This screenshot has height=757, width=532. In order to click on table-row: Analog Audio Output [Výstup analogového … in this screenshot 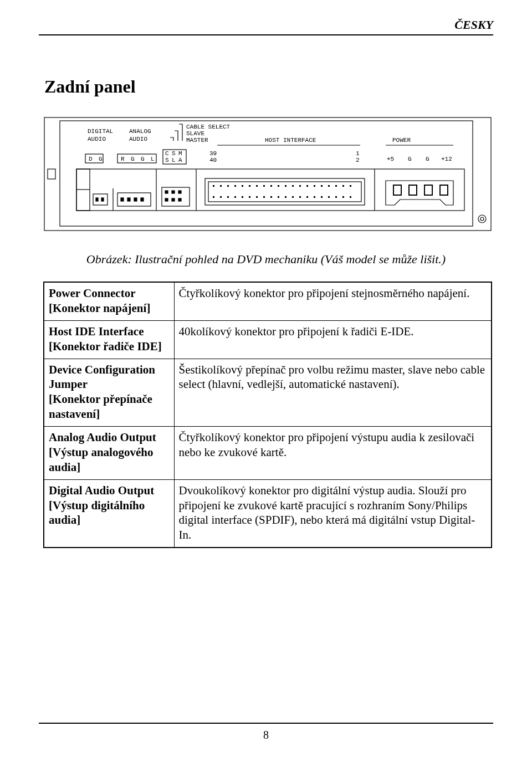, I will do `click(268, 453)`.